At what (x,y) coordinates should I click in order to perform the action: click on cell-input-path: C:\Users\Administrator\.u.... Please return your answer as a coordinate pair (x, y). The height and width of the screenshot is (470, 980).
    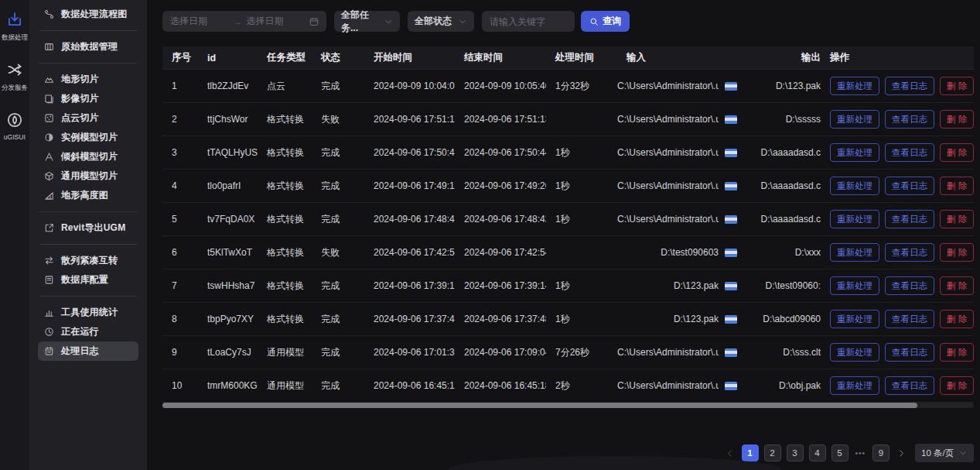
    Looking at the image, I should click on (668, 219).